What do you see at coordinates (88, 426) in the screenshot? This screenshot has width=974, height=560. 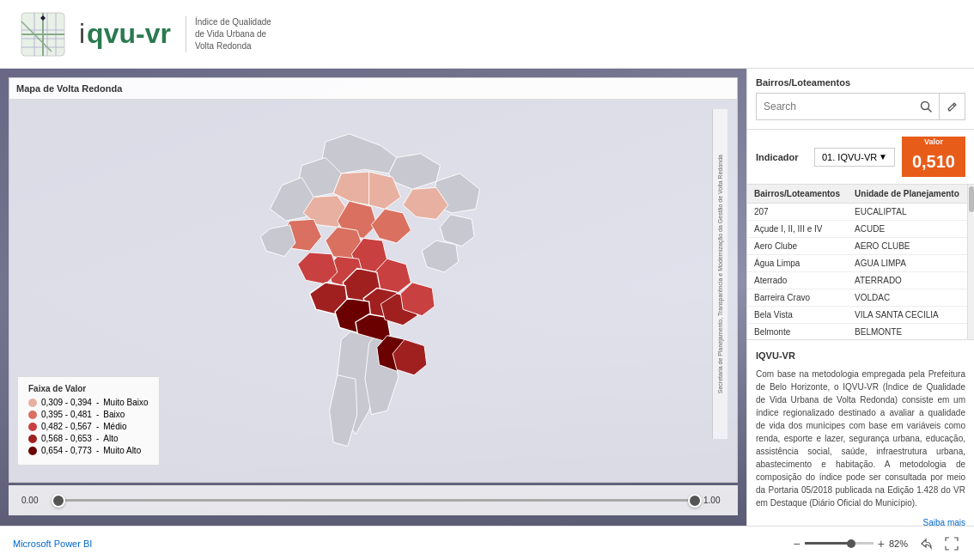 I see `legend-item: 0,482 - 0,567 - Médio` at bounding box center [88, 426].